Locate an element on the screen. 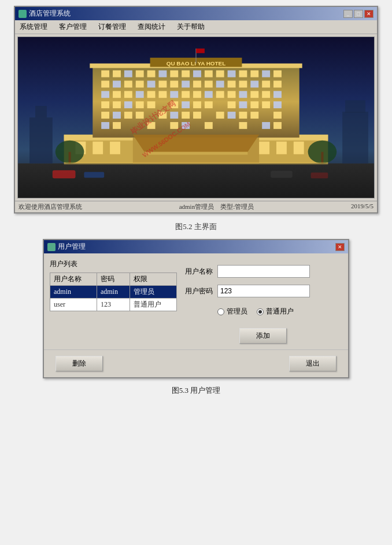  table-row: admin admin 管理员 is located at coordinates (113, 292).